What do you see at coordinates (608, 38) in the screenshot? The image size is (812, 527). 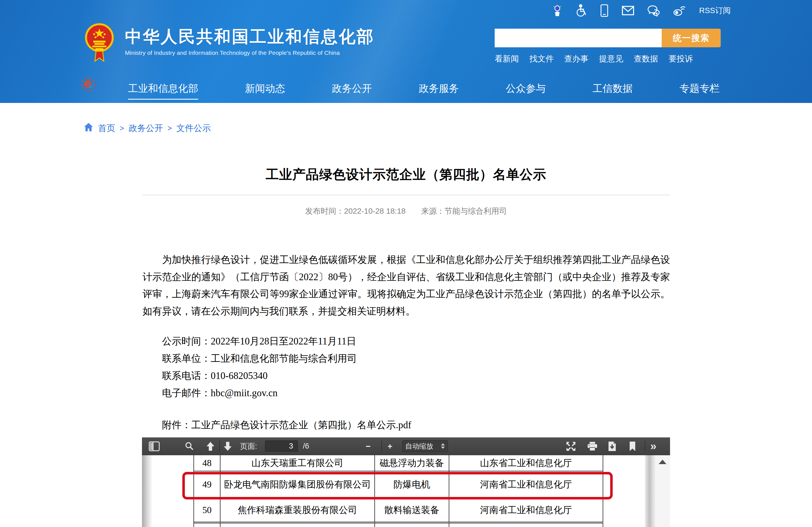 I see `unified-search: 统一搜索` at bounding box center [608, 38].